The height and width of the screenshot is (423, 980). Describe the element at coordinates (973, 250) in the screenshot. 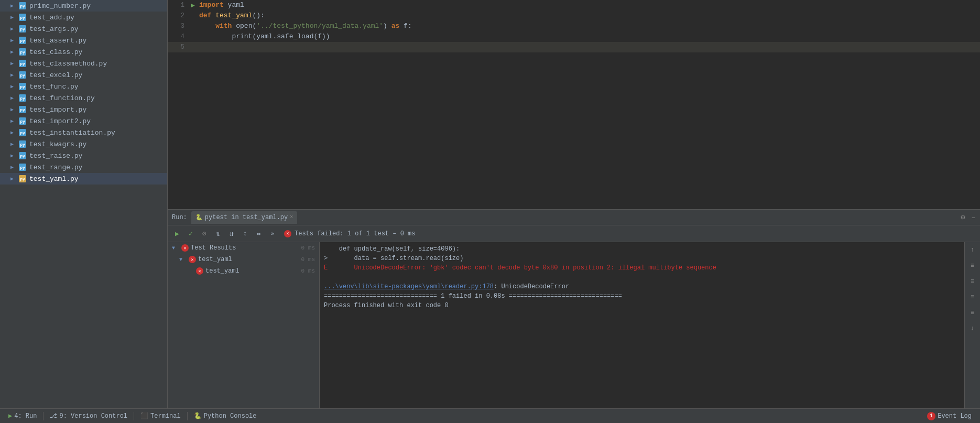

I see `scroll-up-button: ↑` at that location.